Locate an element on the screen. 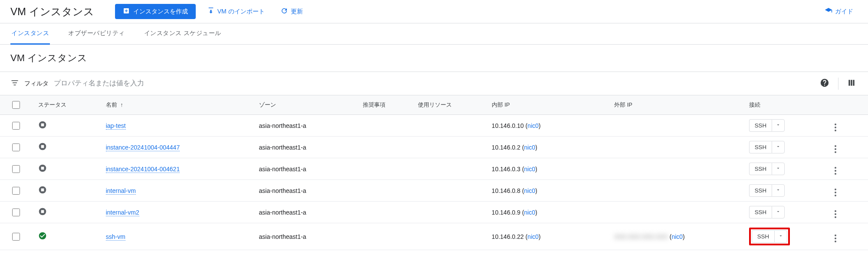 The height and width of the screenshot is (264, 868). internal-ip-cell: 10.146.0.22 (nic0) is located at coordinates (549, 237).